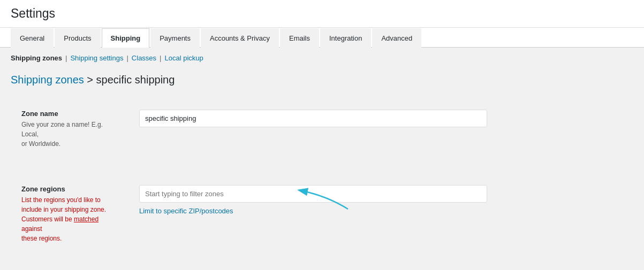 The width and height of the screenshot is (644, 270). I want to click on zone-regions-heading: Zone regions, so click(43, 189).